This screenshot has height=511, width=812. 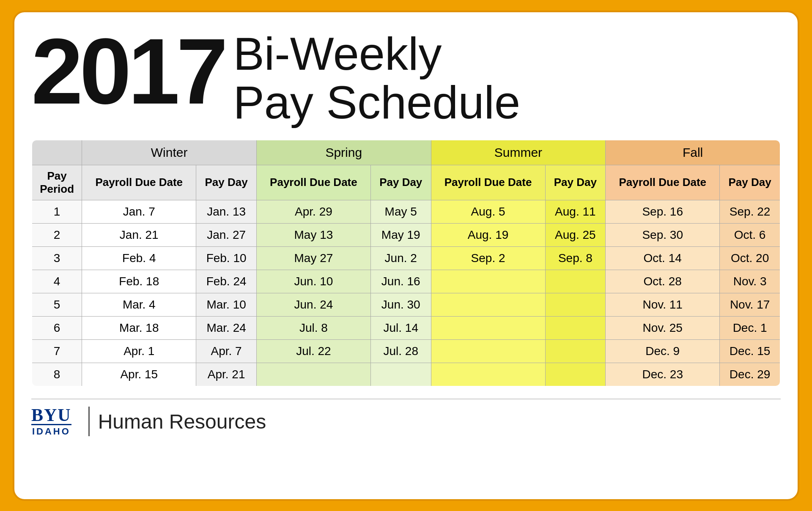 I want to click on data-cell: Sep. 22, so click(x=750, y=211).